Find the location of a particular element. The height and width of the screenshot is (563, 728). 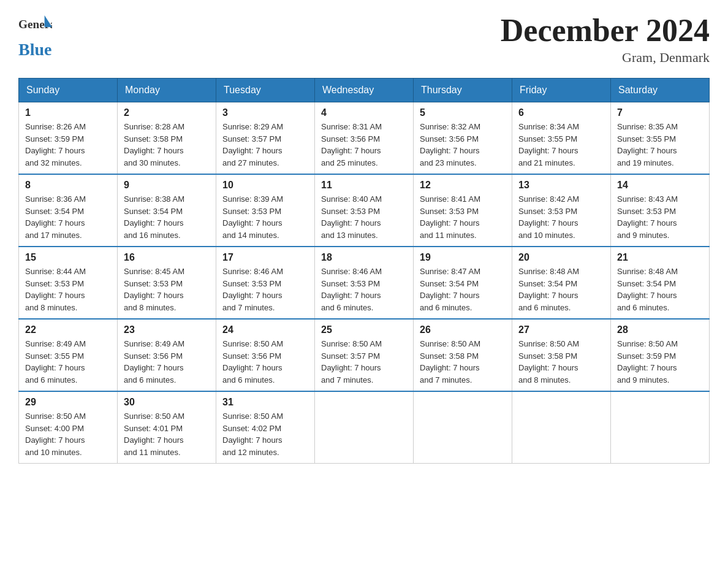

calendar-day-cell: 17 Sunrise: 8:46 AMSunset: 3:53 PMDaylig… is located at coordinates (266, 283).